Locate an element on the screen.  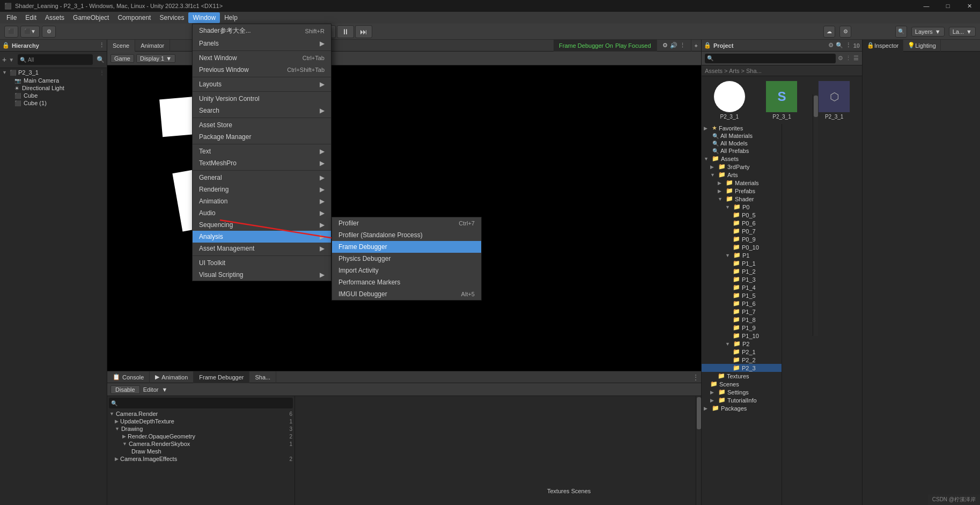
submenu-profiler-standalone: Profiler (Standalone Process) is located at coordinates (407, 235).